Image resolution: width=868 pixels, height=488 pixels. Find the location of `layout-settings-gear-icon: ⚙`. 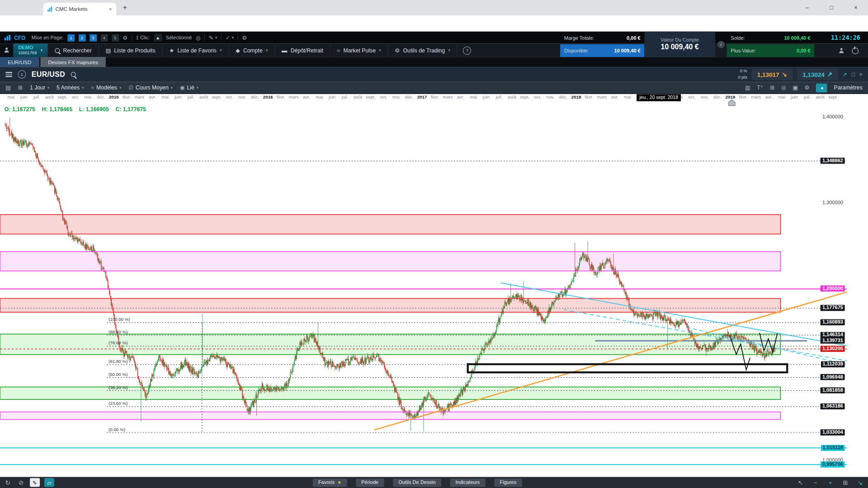

layout-settings-gear-icon: ⚙ is located at coordinates (125, 38).